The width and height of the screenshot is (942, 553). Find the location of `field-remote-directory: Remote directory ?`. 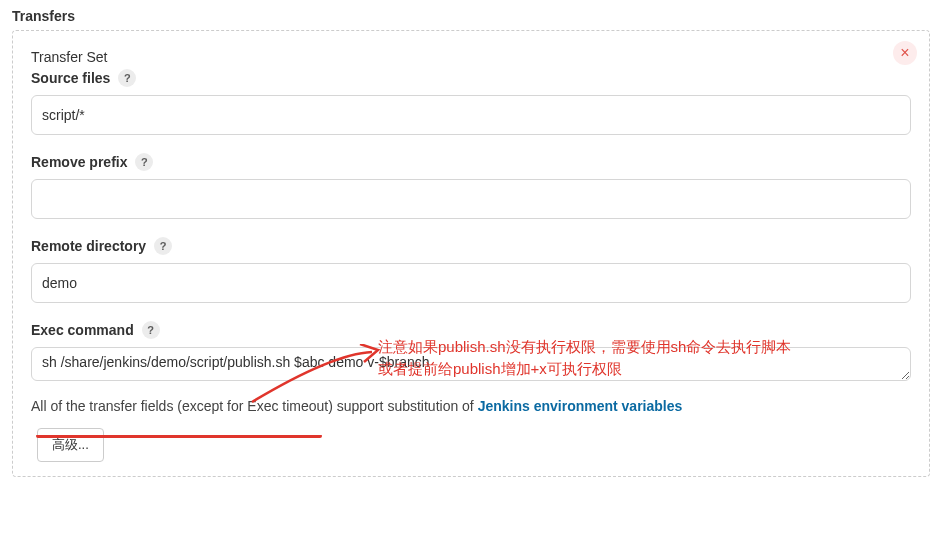

field-remote-directory: Remote directory ? is located at coordinates (471, 270).